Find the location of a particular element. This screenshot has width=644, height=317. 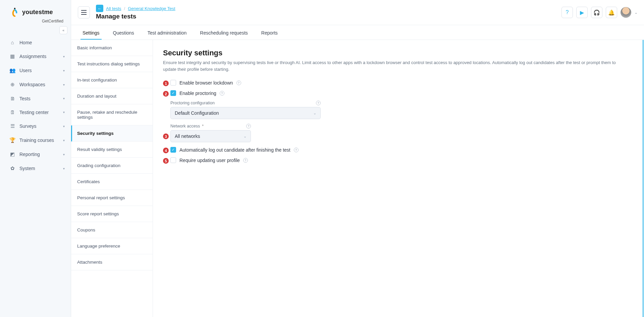

option-auto-logout: 4 ✓ Automatically log out candidate afte… is located at coordinates (398, 150).